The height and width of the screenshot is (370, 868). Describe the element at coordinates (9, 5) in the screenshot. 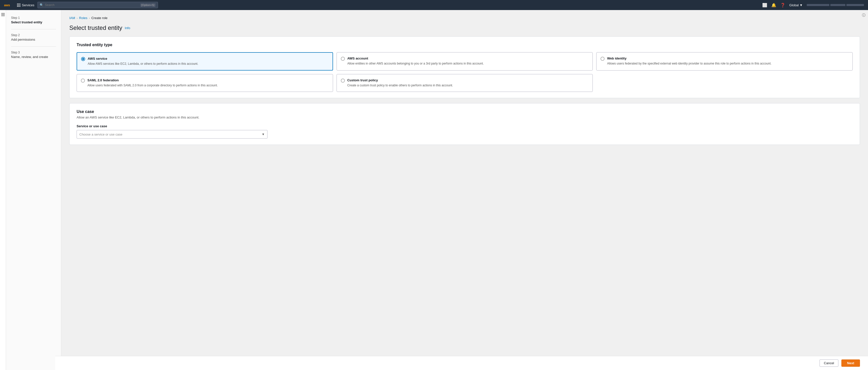

I see `aws-logo: aws` at that location.